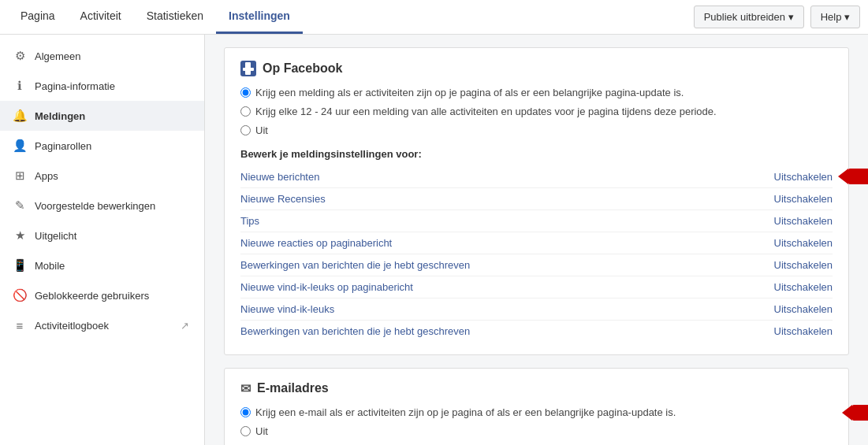 Image resolution: width=868 pixels, height=445 pixels. What do you see at coordinates (536, 265) in the screenshot?
I see `settings-row-5: Bewerkingen van berichten die je hebt ge…` at bounding box center [536, 265].